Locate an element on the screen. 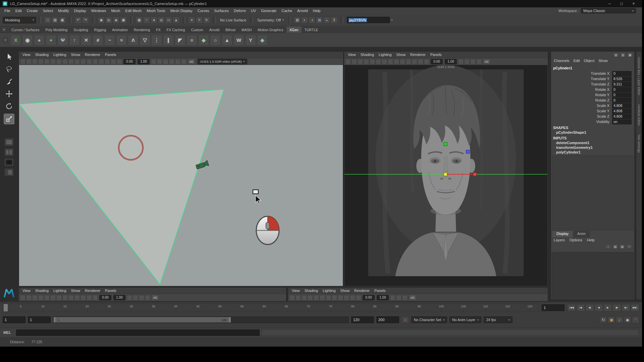 The height and width of the screenshot is (362, 644). menu-select: Select is located at coordinates (48, 11).